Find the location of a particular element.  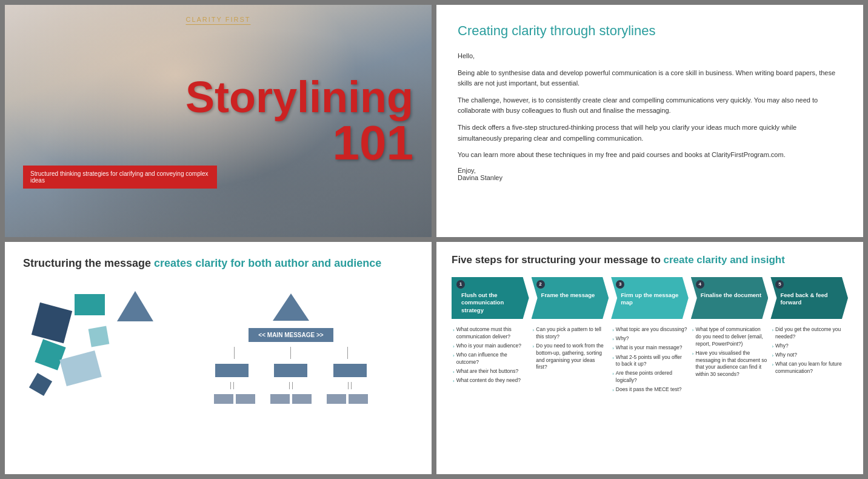

bullet-item: ›Have you visualised the messaging in th… is located at coordinates (730, 364).